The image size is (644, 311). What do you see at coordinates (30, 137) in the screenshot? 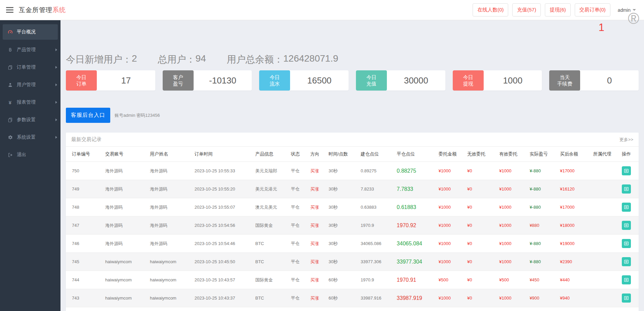
I see `sidebar-item-system-settings: 系统设置` at bounding box center [30, 137].